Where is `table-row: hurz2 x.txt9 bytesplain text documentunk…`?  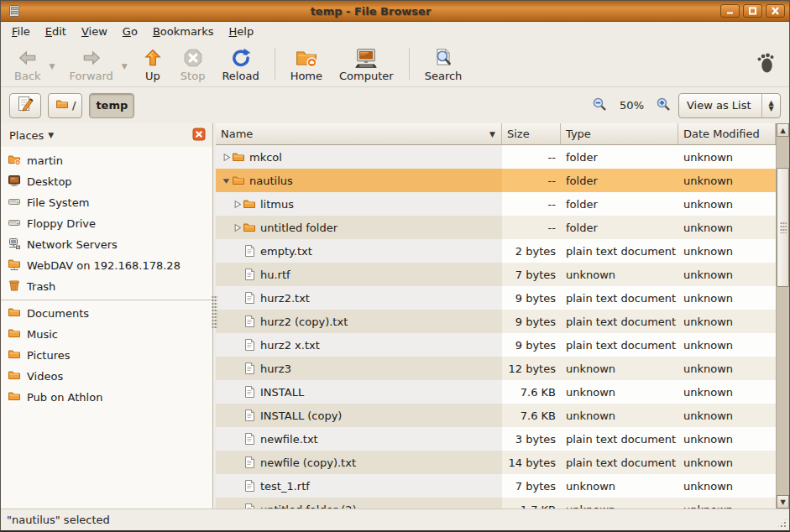 table-row: hurz2 x.txt9 bytesplain text documentunk… is located at coordinates (495, 345).